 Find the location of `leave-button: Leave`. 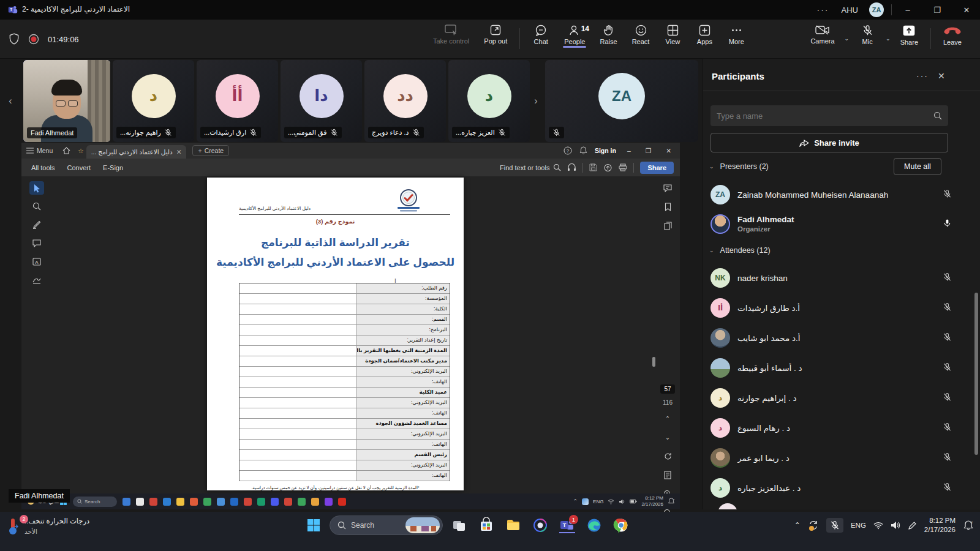

leave-button: Leave is located at coordinates (952, 34).